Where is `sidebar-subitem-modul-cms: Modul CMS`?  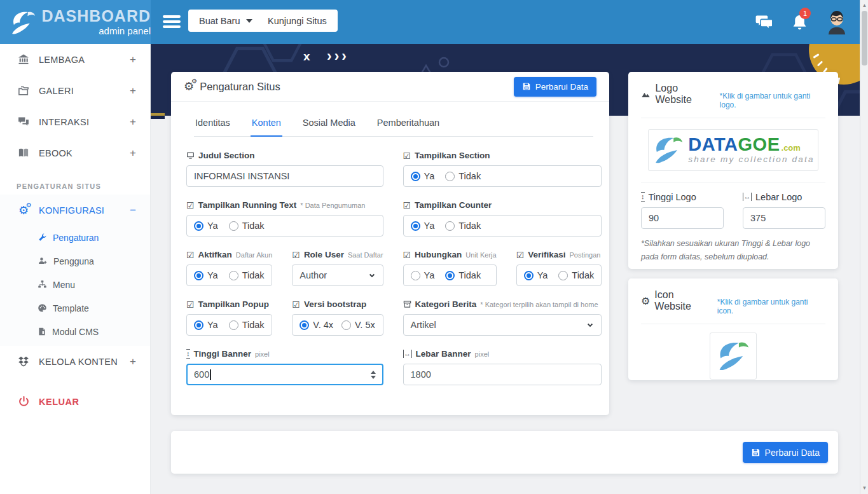 sidebar-subitem-modul-cms: Modul CMS is located at coordinates (75, 332).